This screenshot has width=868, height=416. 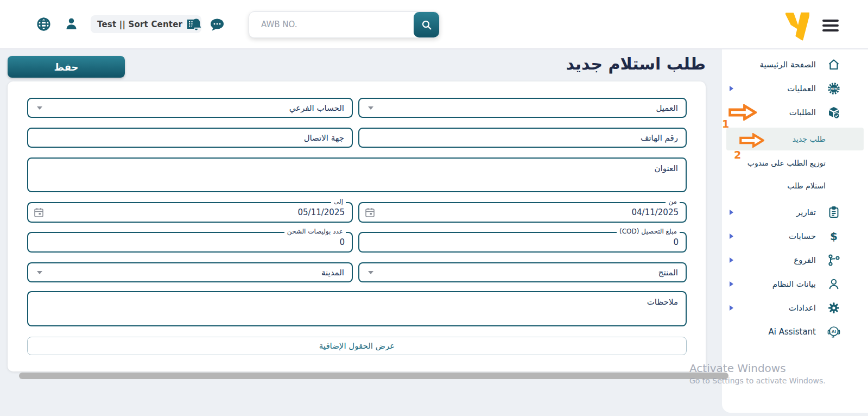 I want to click on sidebar-item-label: بيانات النظام, so click(x=775, y=284).